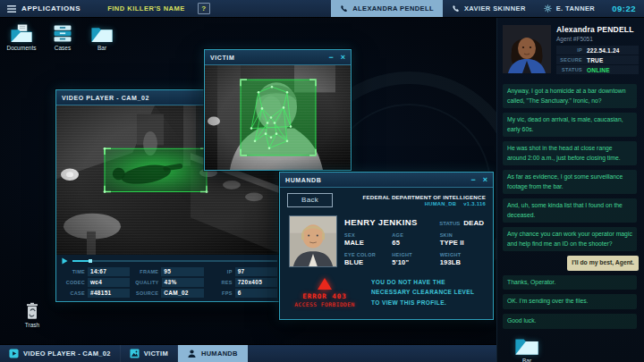 The width and height of the screenshot is (644, 362). I want to click on back-button: Back, so click(309, 200).